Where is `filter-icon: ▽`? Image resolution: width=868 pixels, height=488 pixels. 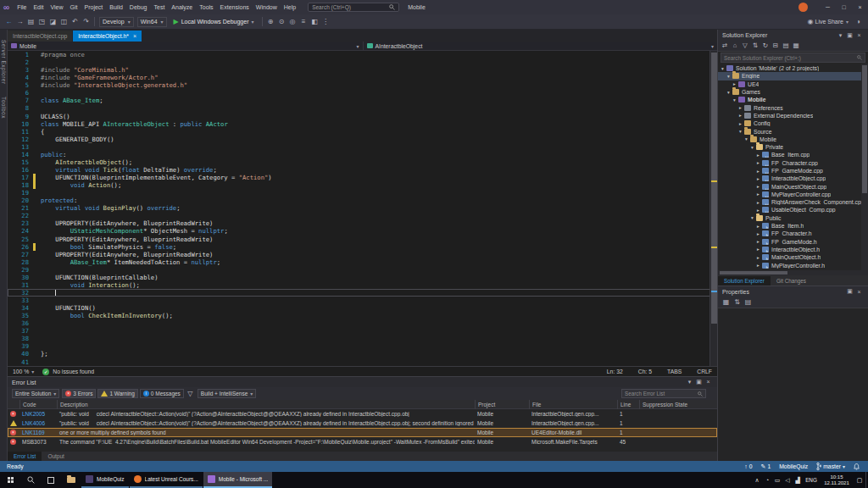 filter-icon: ▽ is located at coordinates (190, 393).